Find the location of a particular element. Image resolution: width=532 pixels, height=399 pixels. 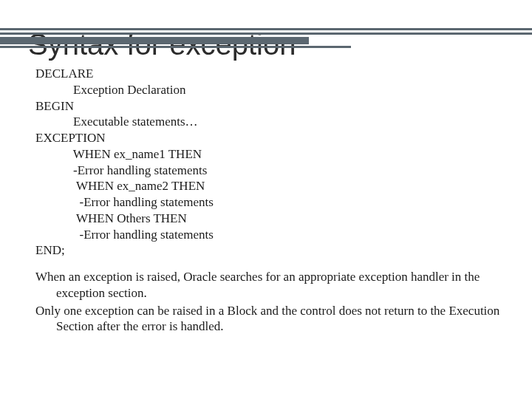

explanation-paragraph: When an exception is raised, Oracle sear… is located at coordinates (269, 285).